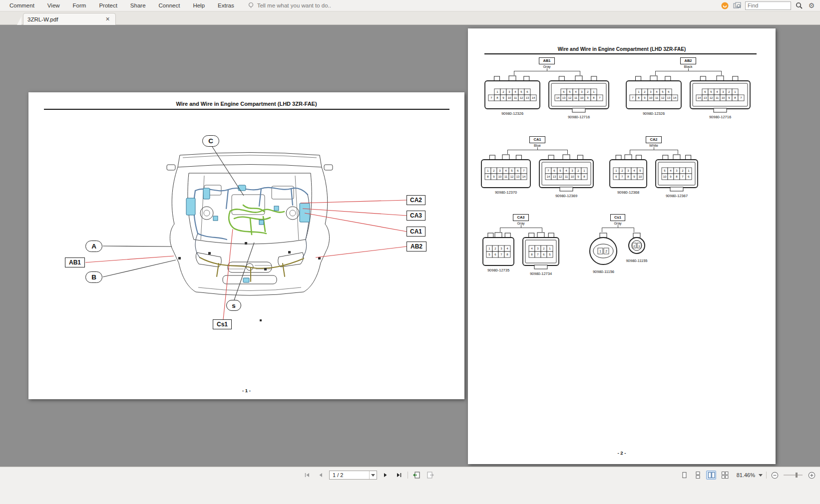  Describe the element at coordinates (386, 475) in the screenshot. I see `next-page-button` at that location.